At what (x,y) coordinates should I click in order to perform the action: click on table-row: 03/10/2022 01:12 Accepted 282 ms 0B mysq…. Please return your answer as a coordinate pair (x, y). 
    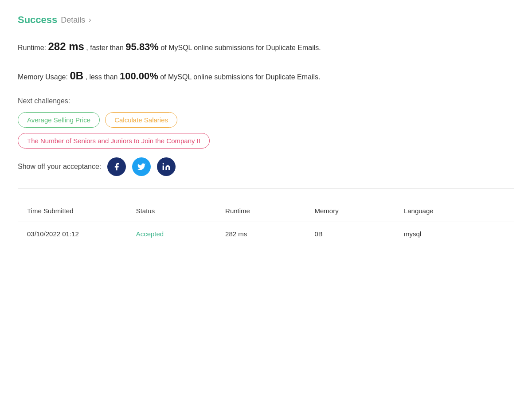
    Looking at the image, I should click on (266, 234).